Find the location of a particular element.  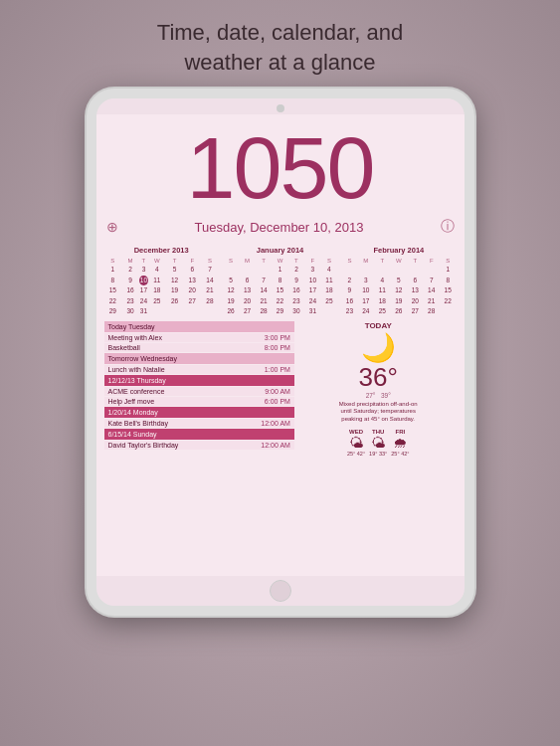

ipad-home-button is located at coordinates (280, 591).